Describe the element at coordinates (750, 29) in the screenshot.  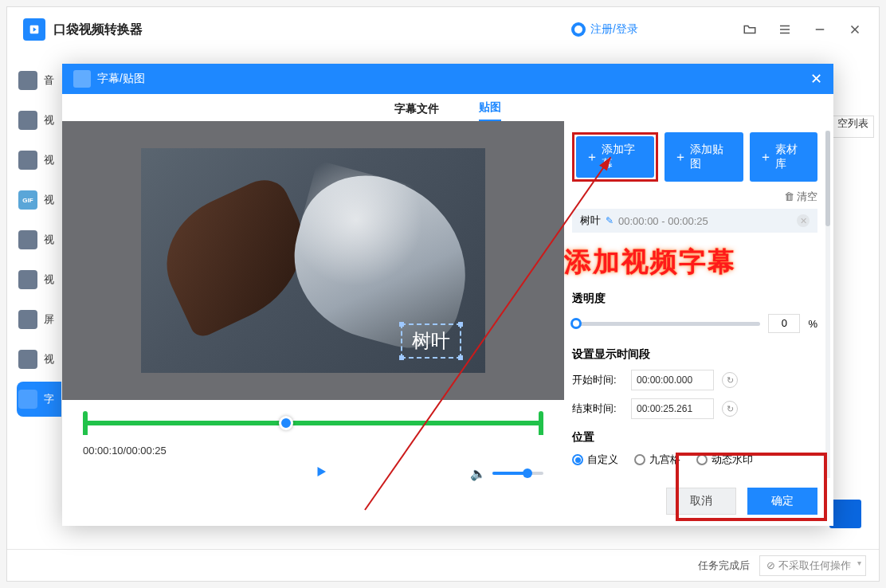
I see `folder-button` at that location.